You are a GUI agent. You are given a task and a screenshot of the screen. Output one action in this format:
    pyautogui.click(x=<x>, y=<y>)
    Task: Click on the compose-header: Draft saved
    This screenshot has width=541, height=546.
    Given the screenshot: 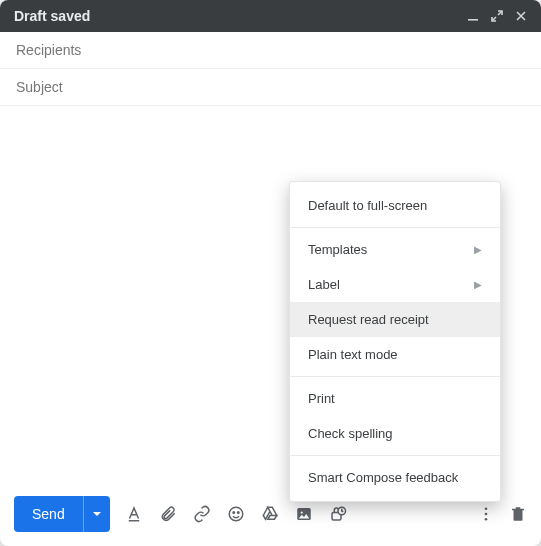 What is the action you would take?
    pyautogui.click(x=270, y=16)
    